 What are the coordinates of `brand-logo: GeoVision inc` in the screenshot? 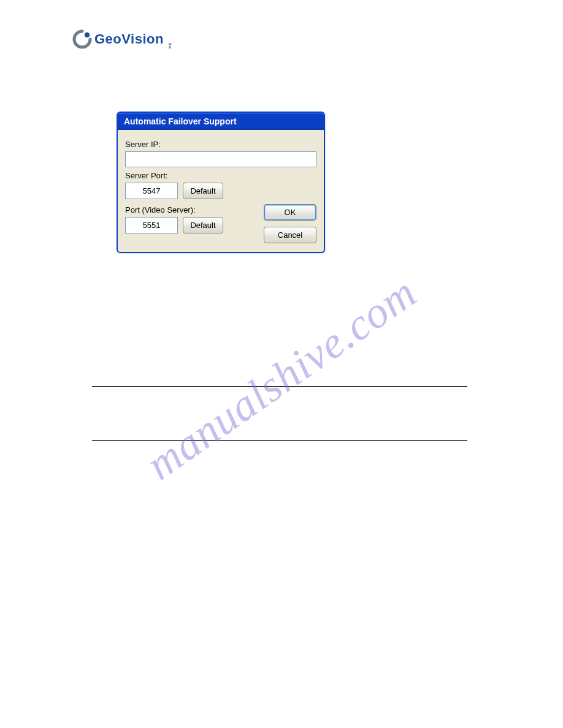 It's located at (123, 39).